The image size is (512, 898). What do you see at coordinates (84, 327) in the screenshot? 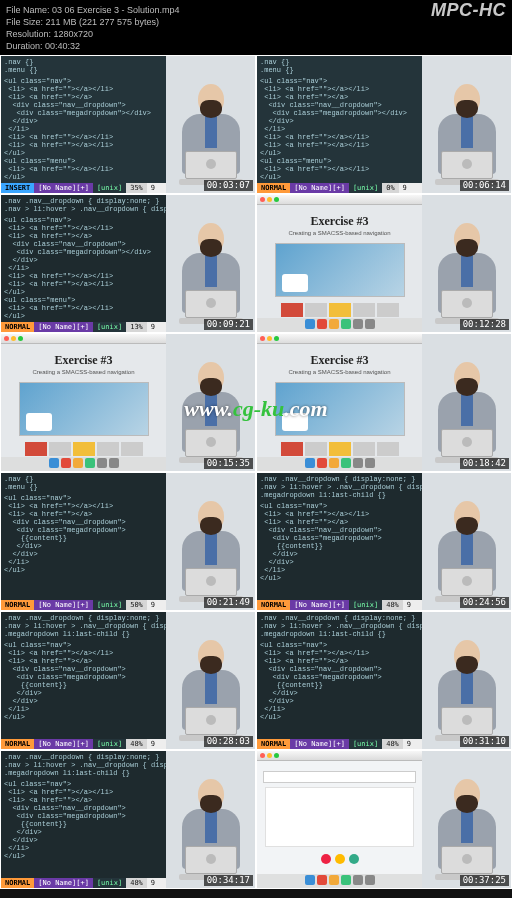
I see `vim-statusbar: NORMAL [No Name][+] [unix] 13% 9 9: 0` at bounding box center [84, 327].